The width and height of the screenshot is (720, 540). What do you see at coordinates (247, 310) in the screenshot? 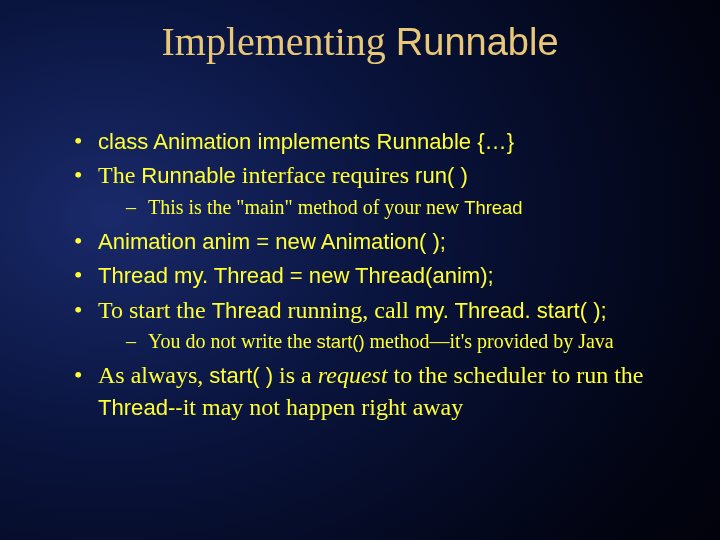
I see `bullet-5-kw1: Thread` at bounding box center [247, 310].